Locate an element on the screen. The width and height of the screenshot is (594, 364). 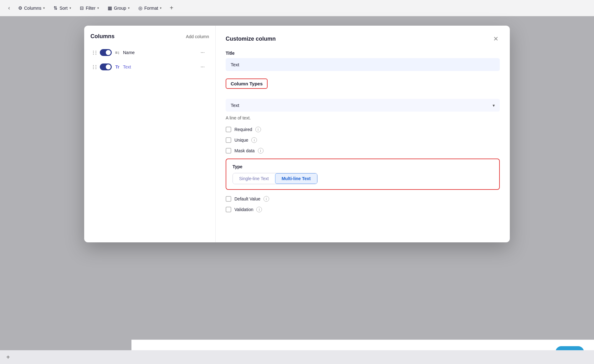
columns-panel-title: Columns is located at coordinates (103, 36).